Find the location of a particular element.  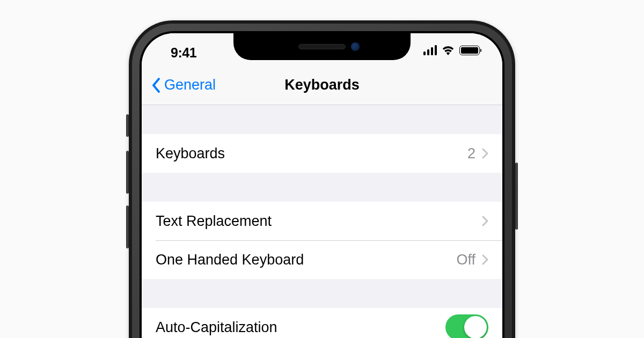

front-camera is located at coordinates (355, 47).